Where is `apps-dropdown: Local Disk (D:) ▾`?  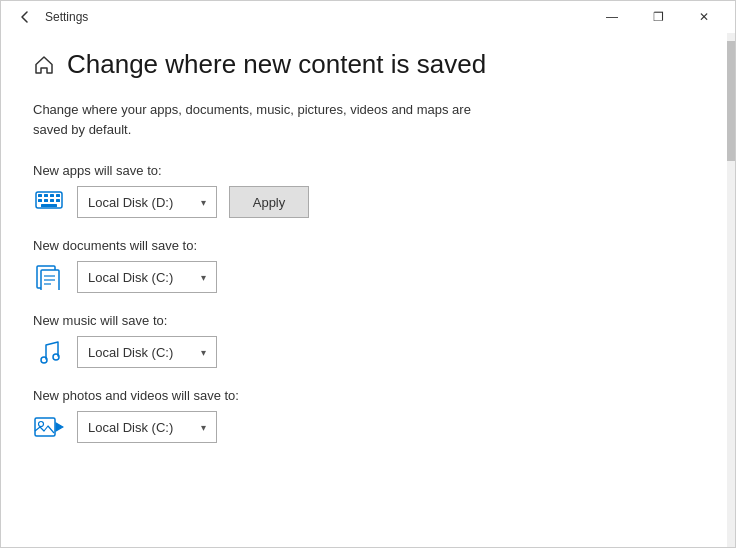
apps-dropdown: Local Disk (D:) ▾ is located at coordinates (147, 202).